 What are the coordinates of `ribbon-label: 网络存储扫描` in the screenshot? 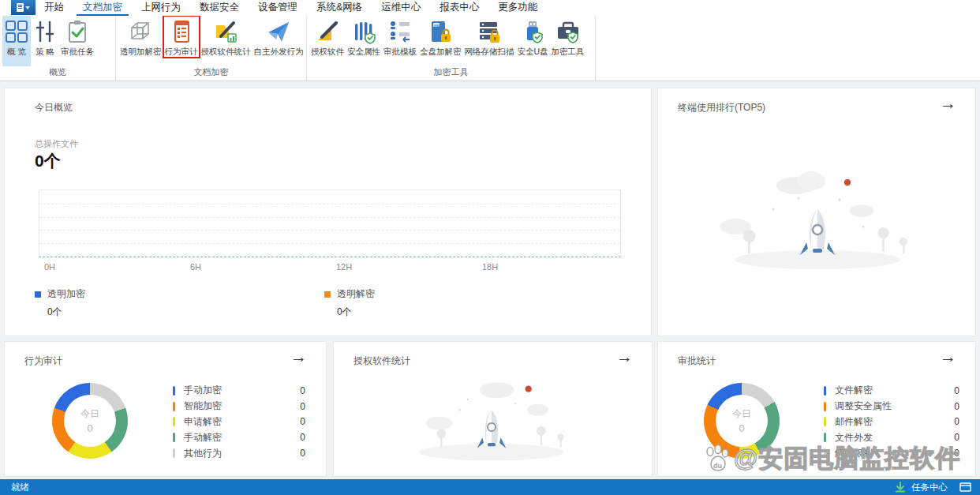 It's located at (489, 52).